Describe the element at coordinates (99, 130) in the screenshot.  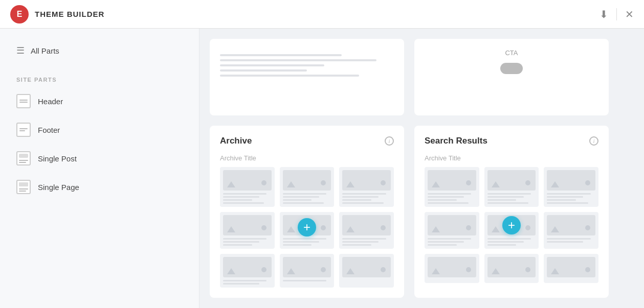
I see `sidebar-item-footer: Footer` at that location.